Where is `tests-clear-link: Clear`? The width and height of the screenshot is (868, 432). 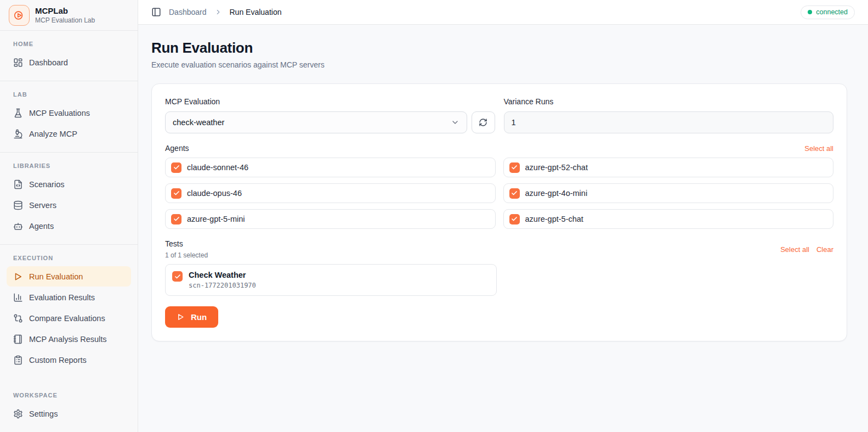 tests-clear-link: Clear is located at coordinates (825, 249).